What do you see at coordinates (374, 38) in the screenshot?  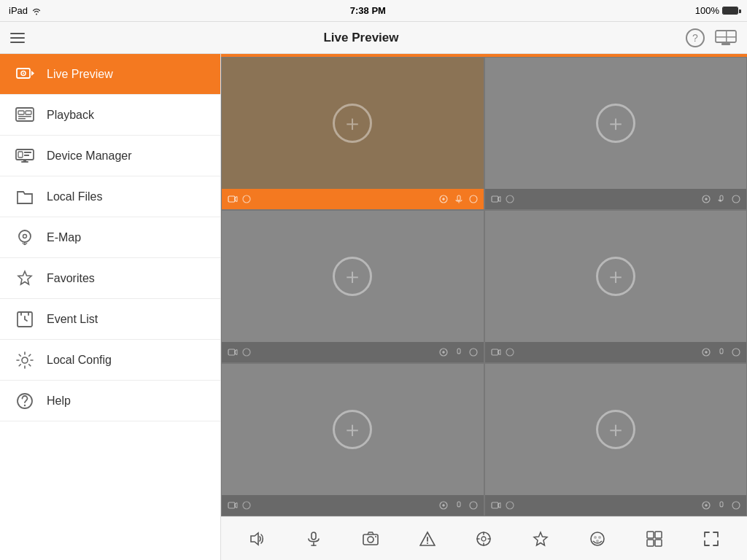 I see `title-bar: Live Preview ?` at bounding box center [374, 38].